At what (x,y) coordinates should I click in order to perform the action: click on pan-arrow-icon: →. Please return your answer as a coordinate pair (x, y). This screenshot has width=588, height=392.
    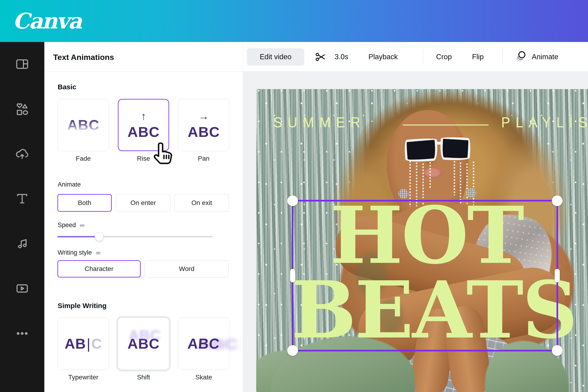
    Looking at the image, I should click on (204, 116).